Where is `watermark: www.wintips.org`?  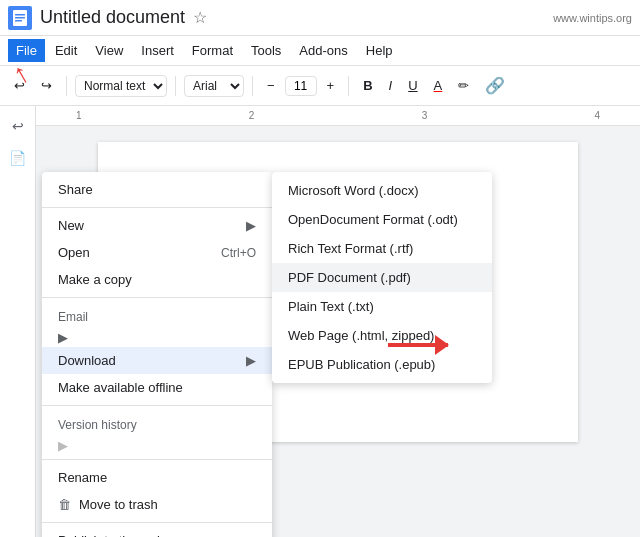
watermark: www.wintips.org is located at coordinates (592, 18).